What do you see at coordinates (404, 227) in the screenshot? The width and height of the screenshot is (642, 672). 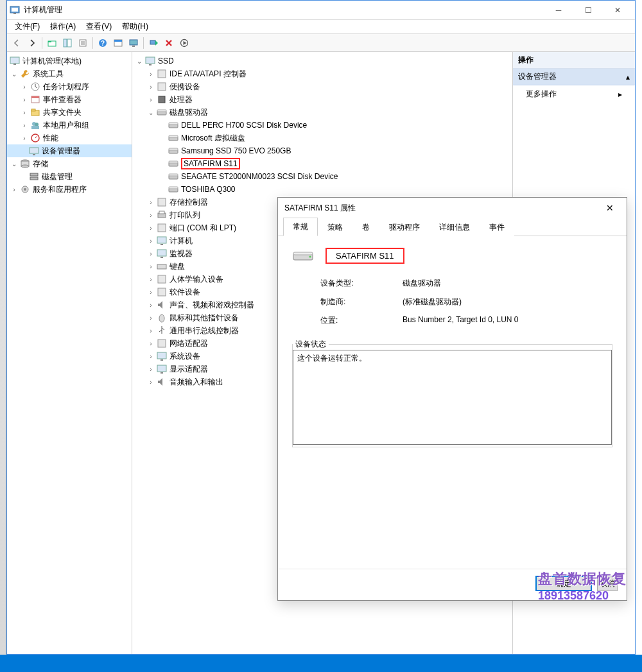 I see `tab-driver: 驱动程序` at bounding box center [404, 227].